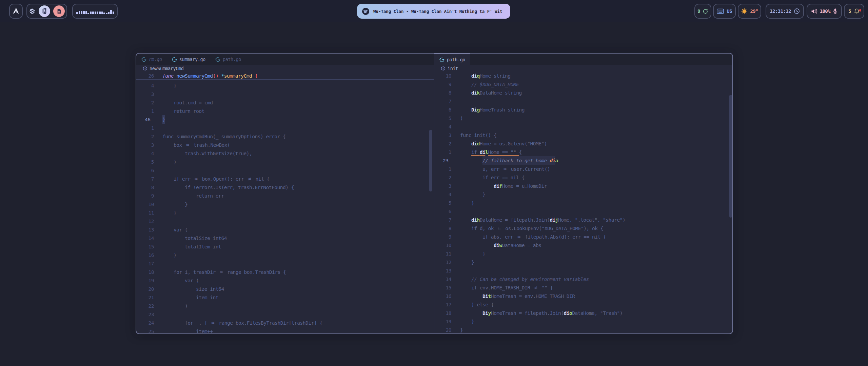  Describe the element at coordinates (492, 110) in the screenshot. I see `code-text: DigHomeTrash string` at that location.